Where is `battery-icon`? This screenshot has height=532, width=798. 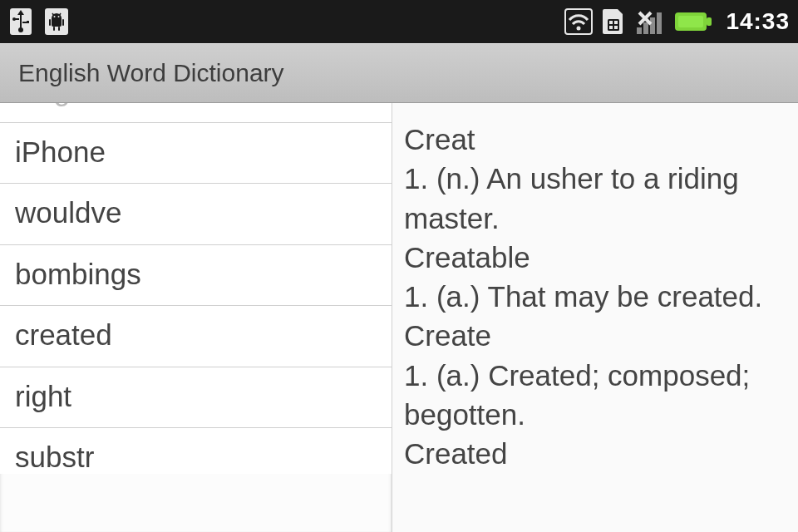
battery-icon is located at coordinates (693, 22).